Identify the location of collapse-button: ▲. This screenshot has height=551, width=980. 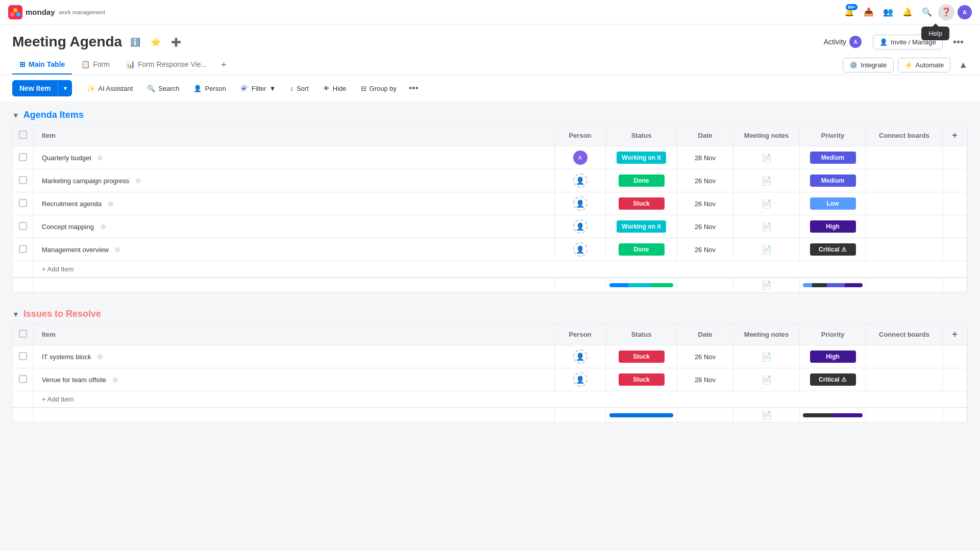
(963, 65).